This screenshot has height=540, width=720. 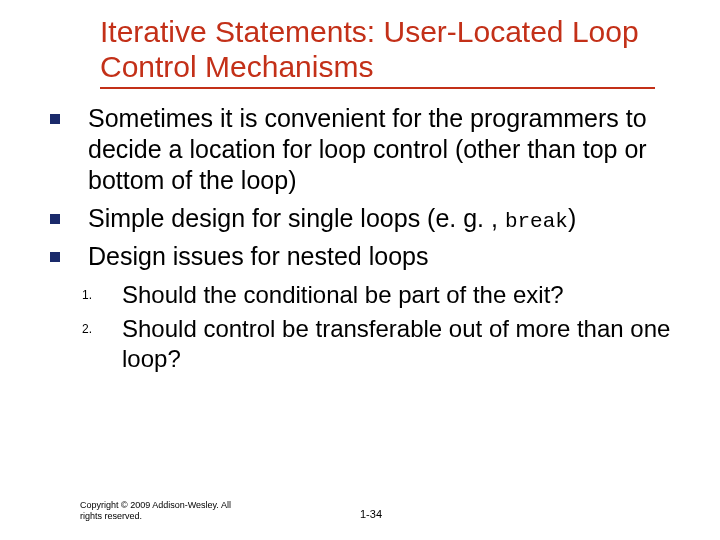 What do you see at coordinates (379, 295) in the screenshot?
I see `numbered-item: Should the conditional be part of the ex…` at bounding box center [379, 295].